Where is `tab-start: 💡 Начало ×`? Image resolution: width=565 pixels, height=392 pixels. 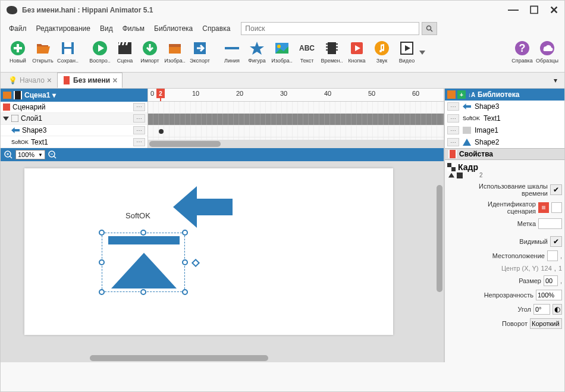 tab-start: 💡 Начало × is located at coordinates (30, 80).